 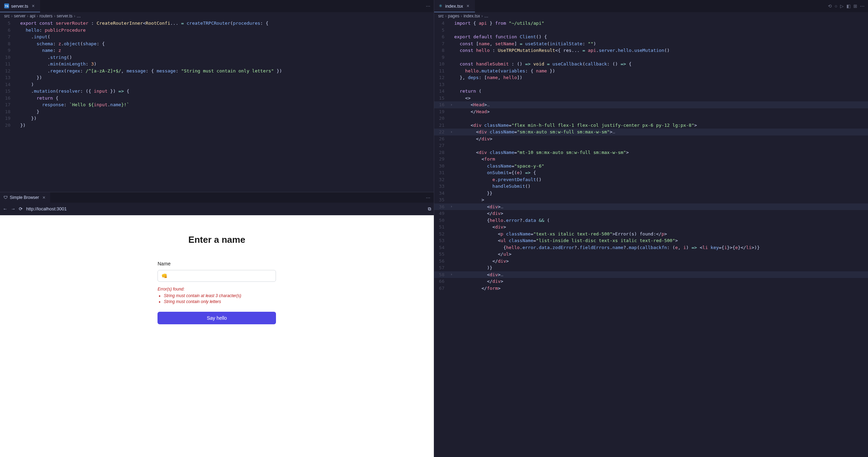 I want to click on url-input, so click(x=225, y=209).